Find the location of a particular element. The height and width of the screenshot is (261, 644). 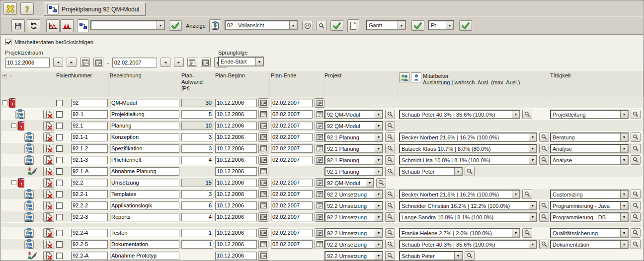

taetigkeit-combobox: Dokumentation ▼ is located at coordinates (589, 244).